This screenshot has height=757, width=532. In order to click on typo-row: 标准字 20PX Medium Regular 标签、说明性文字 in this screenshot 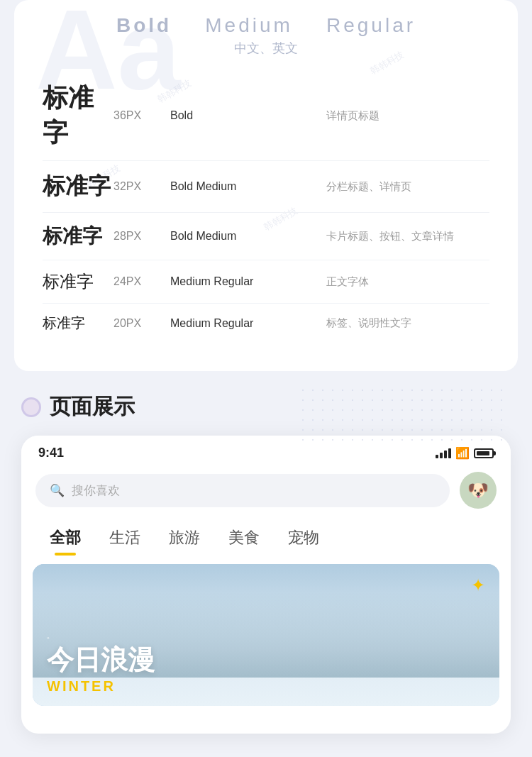, I will do `click(266, 324)`.